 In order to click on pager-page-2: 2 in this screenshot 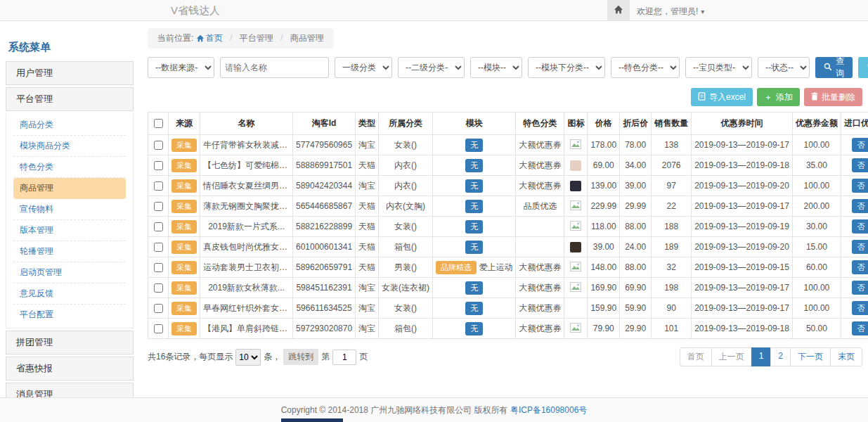, I will do `click(780, 357)`.